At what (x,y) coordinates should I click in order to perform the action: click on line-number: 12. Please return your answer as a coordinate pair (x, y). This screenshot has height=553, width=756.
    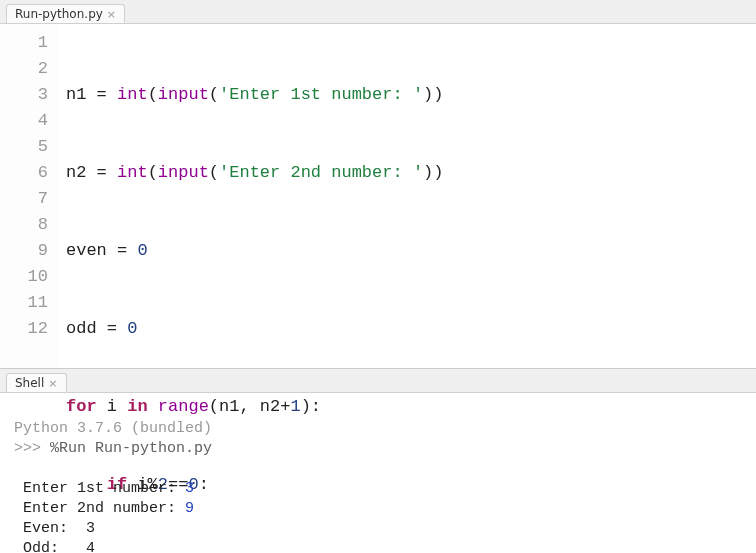
    Looking at the image, I should click on (24, 329).